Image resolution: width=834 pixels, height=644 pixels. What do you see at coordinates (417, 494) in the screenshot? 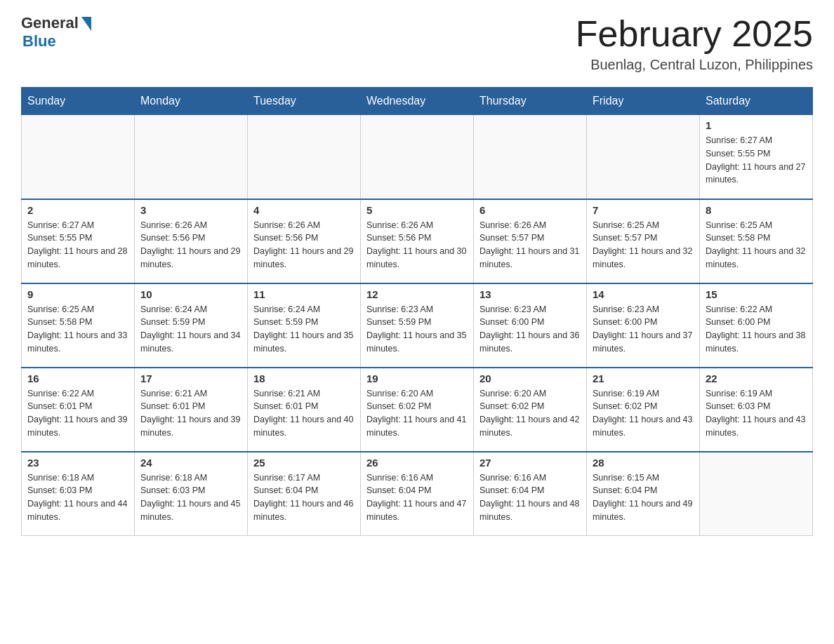
I see `calendar-cell: 26Sunrise: 6:16 AM Sunset: 6:04 PM Dayli…` at bounding box center [417, 494].